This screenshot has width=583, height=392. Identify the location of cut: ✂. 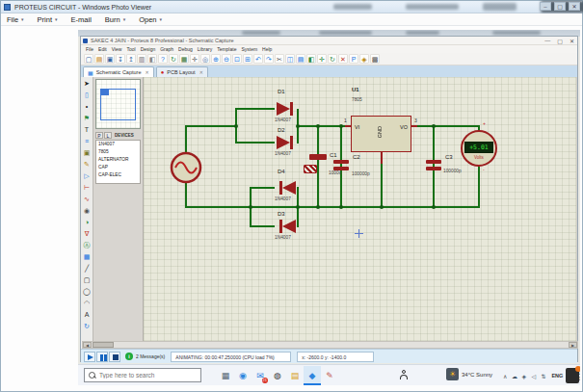
(279, 59).